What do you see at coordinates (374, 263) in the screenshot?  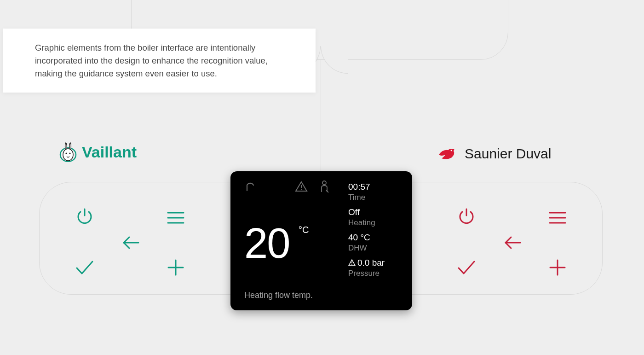 I see `pressure-value: 0.0 bar` at bounding box center [374, 263].